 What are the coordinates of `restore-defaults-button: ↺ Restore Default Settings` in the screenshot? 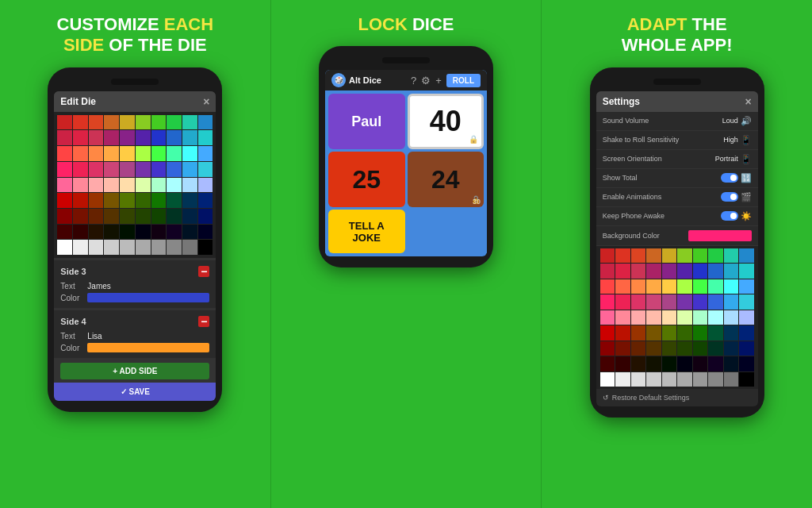 It's located at (677, 398).